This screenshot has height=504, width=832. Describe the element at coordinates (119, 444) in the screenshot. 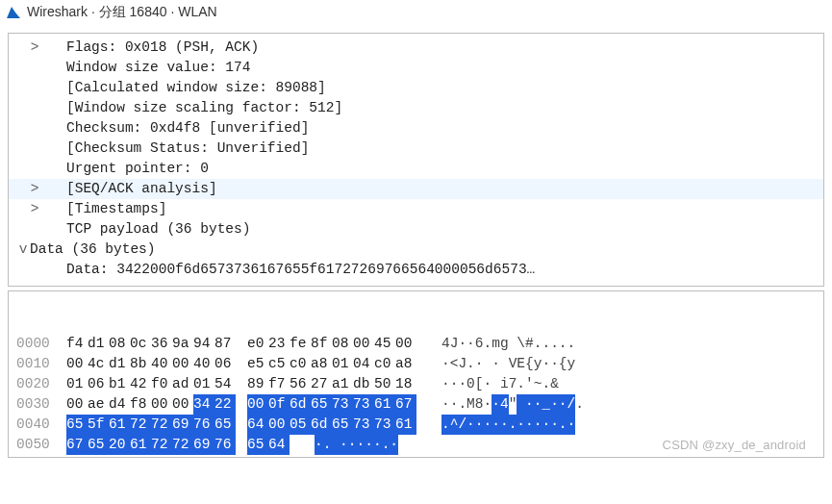

I see `hex-byte: 20` at that location.